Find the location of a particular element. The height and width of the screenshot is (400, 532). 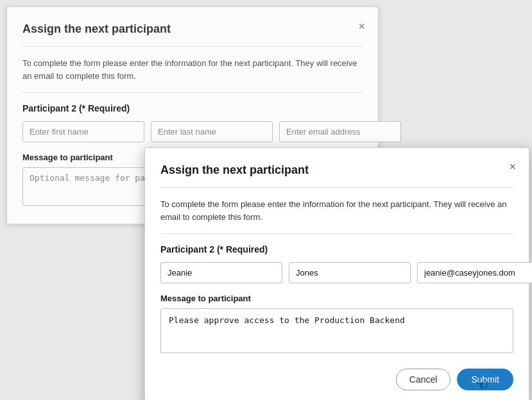

fg-divider2 is located at coordinates (337, 233).